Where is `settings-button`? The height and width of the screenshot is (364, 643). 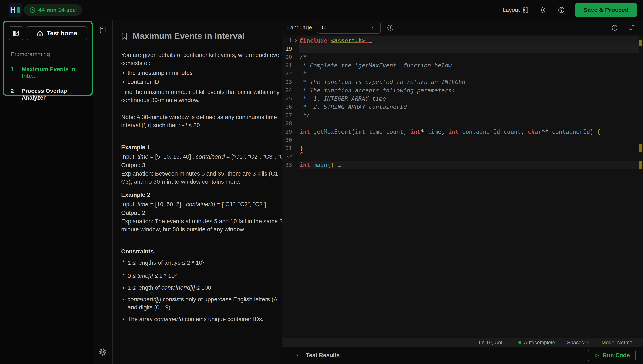 settings-button is located at coordinates (103, 352).